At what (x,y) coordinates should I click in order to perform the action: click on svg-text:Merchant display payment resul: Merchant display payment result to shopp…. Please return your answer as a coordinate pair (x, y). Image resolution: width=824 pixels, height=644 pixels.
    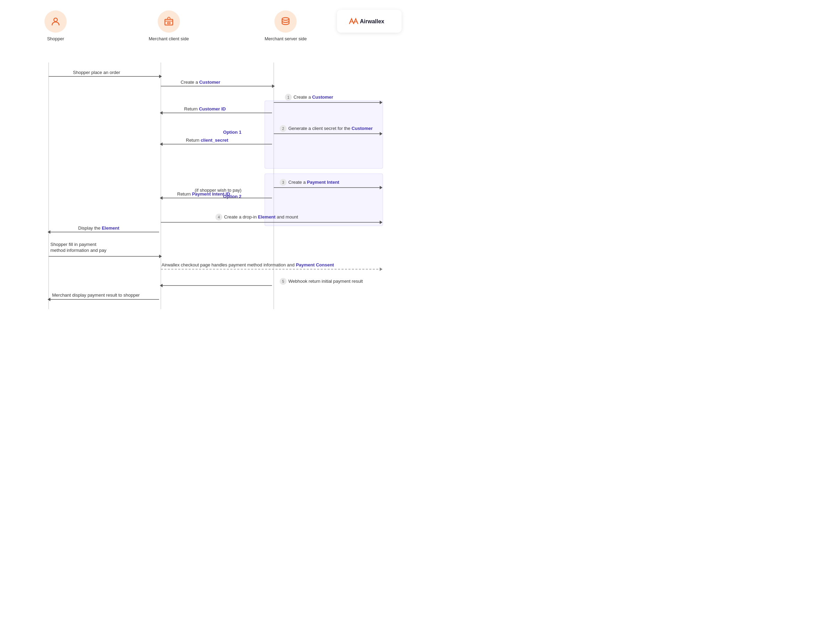
    Looking at the image, I should click on (96, 295).